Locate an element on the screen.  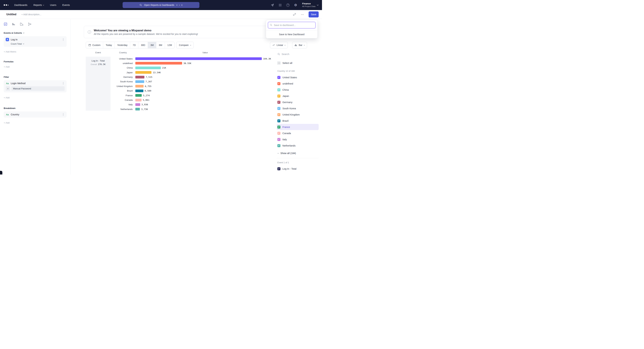
tab-flows-icon is located at coordinates (30, 24).